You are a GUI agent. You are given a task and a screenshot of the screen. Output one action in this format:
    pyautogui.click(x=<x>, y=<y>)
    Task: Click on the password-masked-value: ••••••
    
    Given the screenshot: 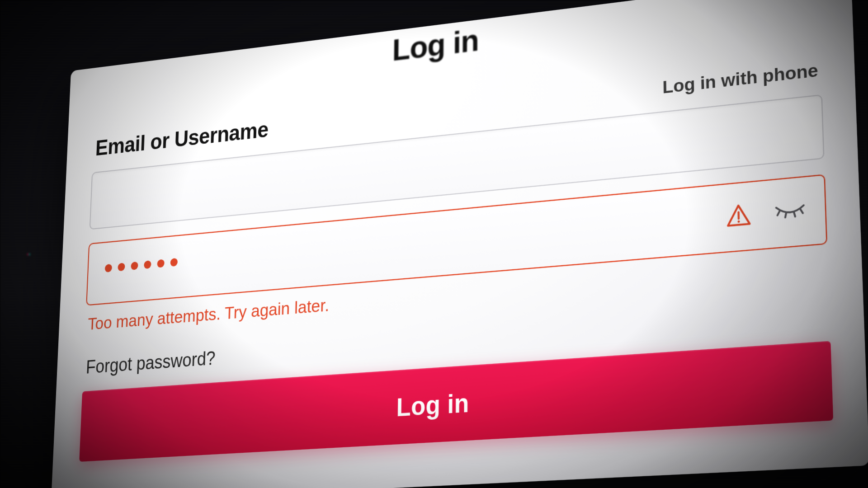 What is the action you would take?
    pyautogui.click(x=143, y=265)
    